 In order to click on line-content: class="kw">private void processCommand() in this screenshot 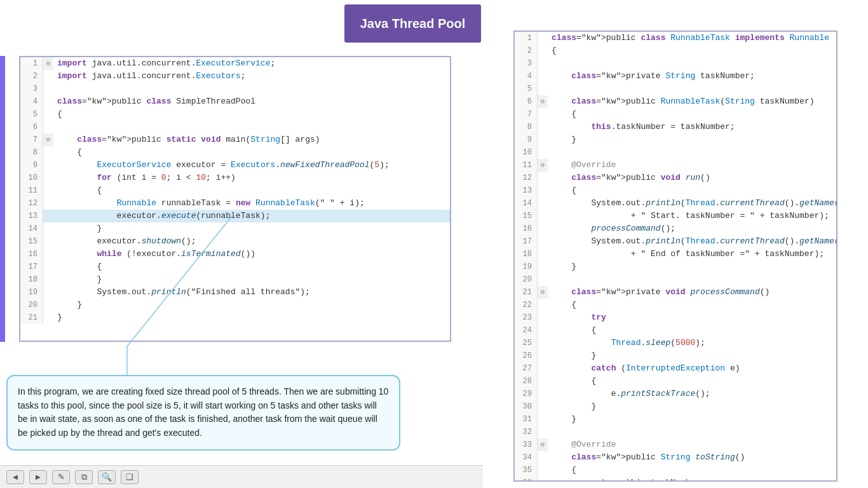, I will do `click(658, 292)`.